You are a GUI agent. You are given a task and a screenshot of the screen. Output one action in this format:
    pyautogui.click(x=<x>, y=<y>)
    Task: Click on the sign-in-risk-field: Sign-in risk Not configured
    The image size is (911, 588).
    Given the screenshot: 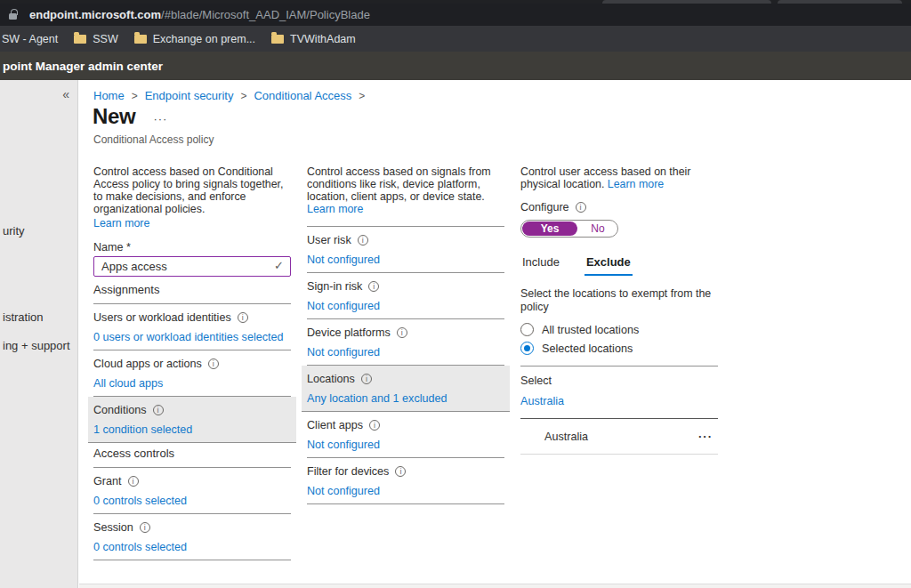 What is the action you would take?
    pyautogui.click(x=406, y=296)
    